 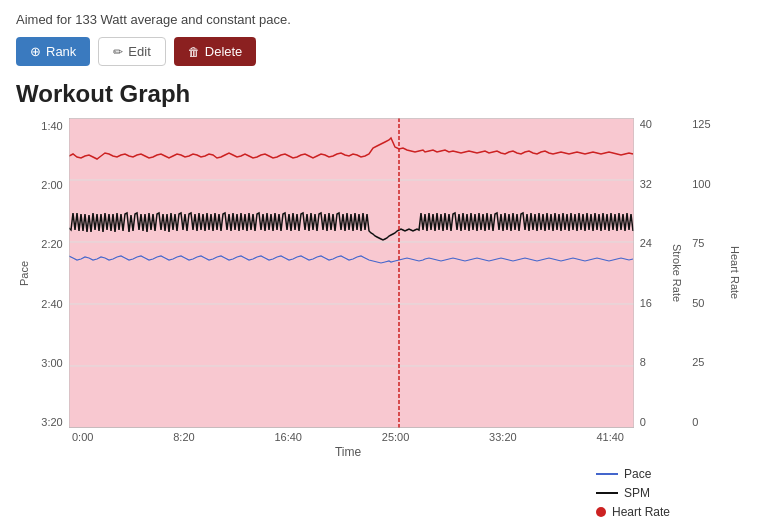 What do you see at coordinates (652, 273) in the screenshot?
I see `y-axis-spm-ticks: 40 32 24 16 8 0` at bounding box center [652, 273].